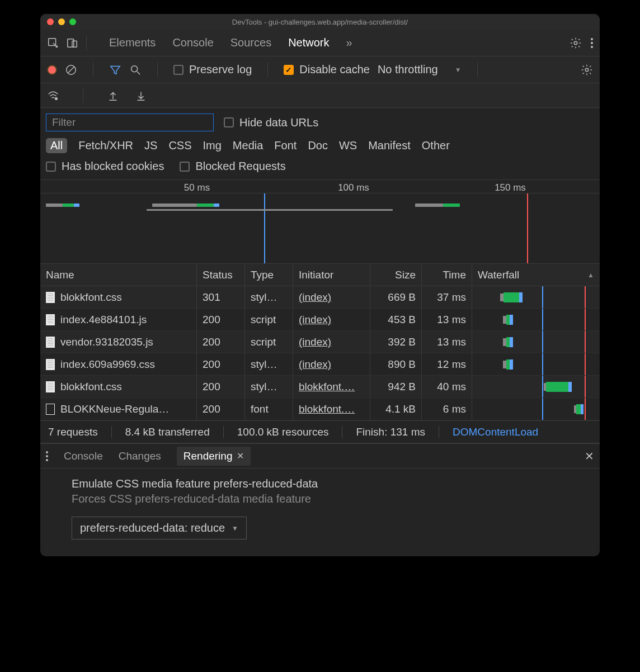 This screenshot has width=640, height=672. I want to click on filter-ws: WS, so click(348, 145).